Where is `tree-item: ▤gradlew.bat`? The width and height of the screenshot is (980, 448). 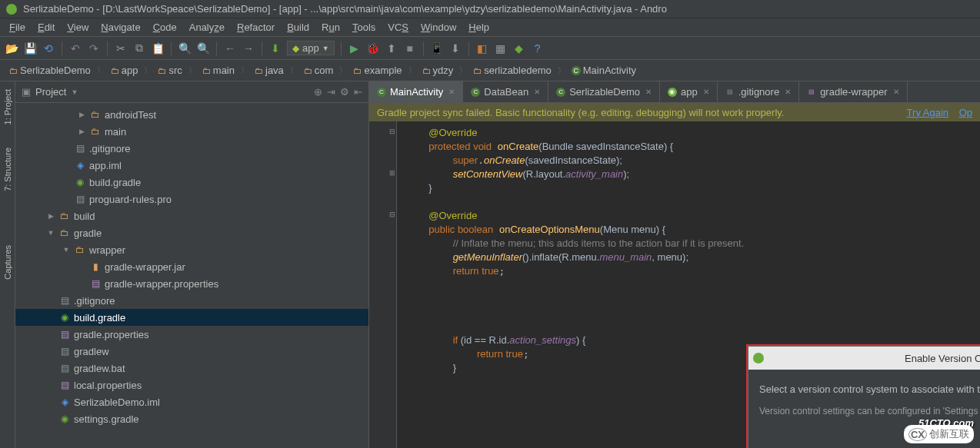 tree-item: ▤gradlew.bat is located at coordinates (192, 368).